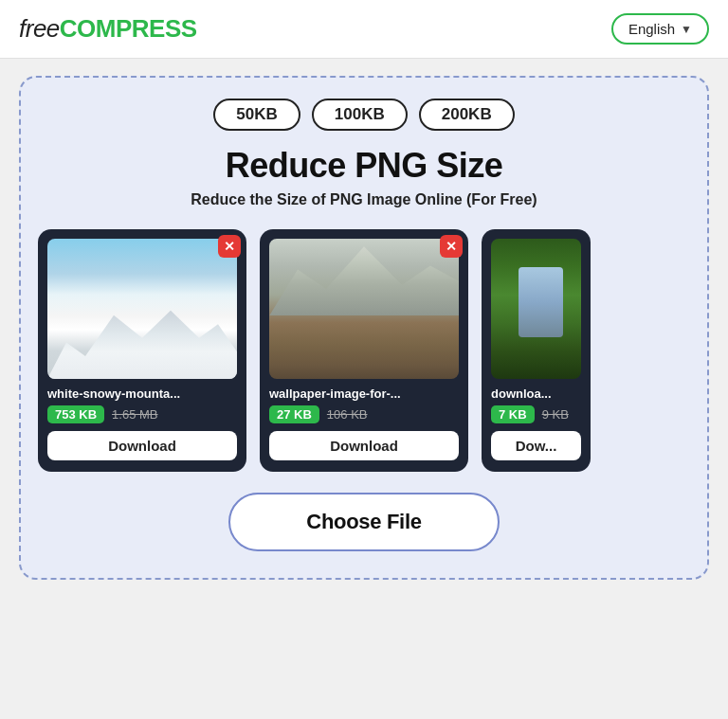 The height and width of the screenshot is (719, 728). Describe the element at coordinates (142, 351) in the screenshot. I see `image-card: ✕ white-snowy-mounta... 753 KB 1.65 MB D…` at that location.